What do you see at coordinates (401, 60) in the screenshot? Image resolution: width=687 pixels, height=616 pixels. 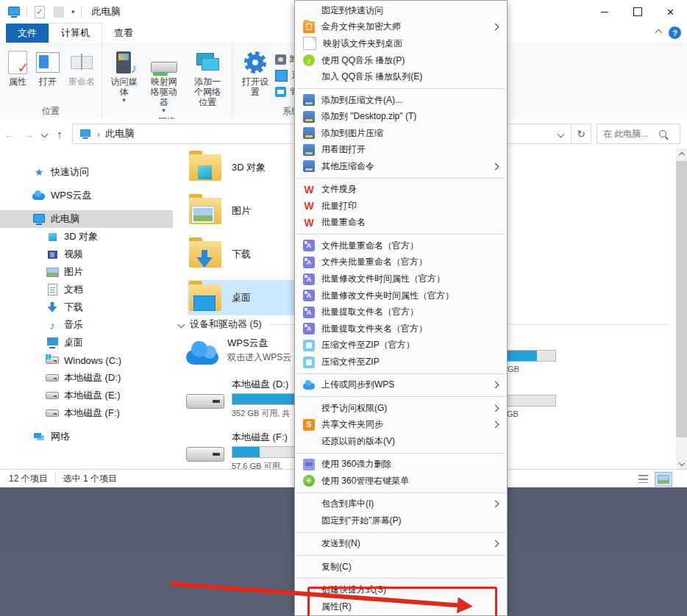 I see `menu-item-play-with-qq-music: 使用 QQ音乐 播放(P)` at bounding box center [401, 60].